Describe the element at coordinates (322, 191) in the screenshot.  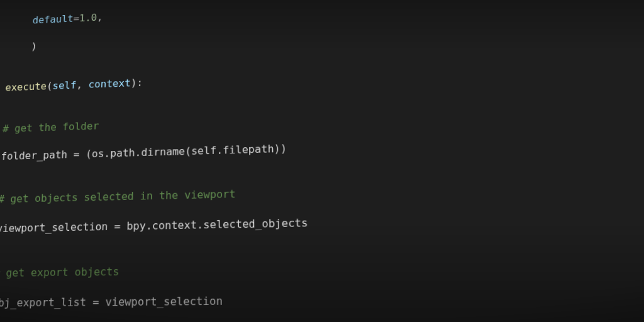
I see `code-line: # get objects selected in the viewport` at that location.